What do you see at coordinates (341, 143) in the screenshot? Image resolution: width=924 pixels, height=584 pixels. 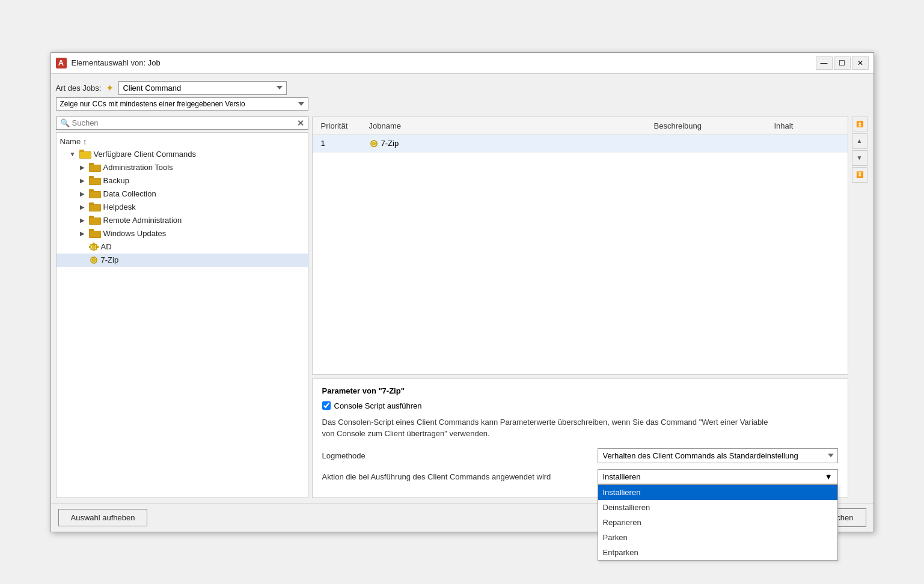 I see `cell-priority: 1` at bounding box center [341, 143].